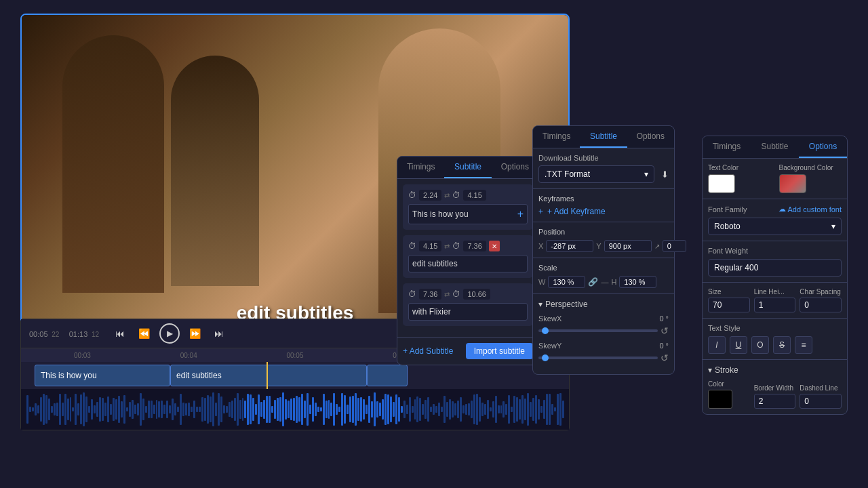 The width and height of the screenshot is (868, 488). What do you see at coordinates (428, 351) in the screenshot?
I see `add-subtitle-button: + Add Subtitle` at bounding box center [428, 351].